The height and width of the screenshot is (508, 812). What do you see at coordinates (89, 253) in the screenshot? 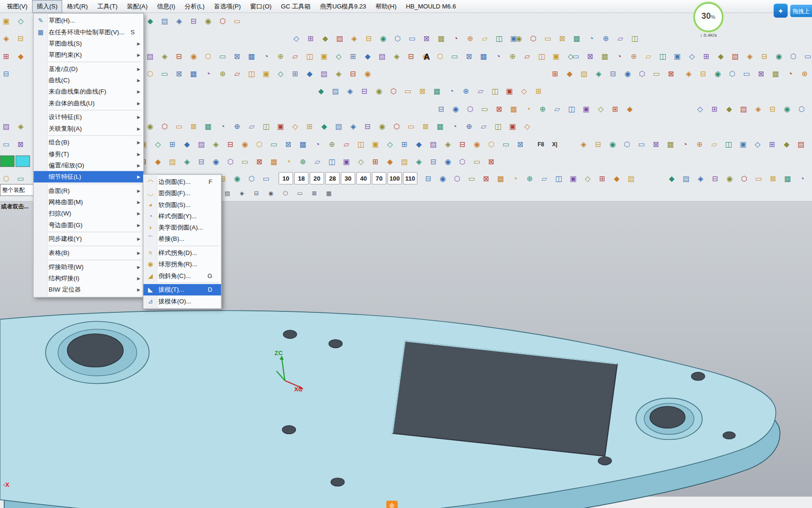
I see `insert-menu-item-25: 表格(B)▶` at bounding box center [89, 253].